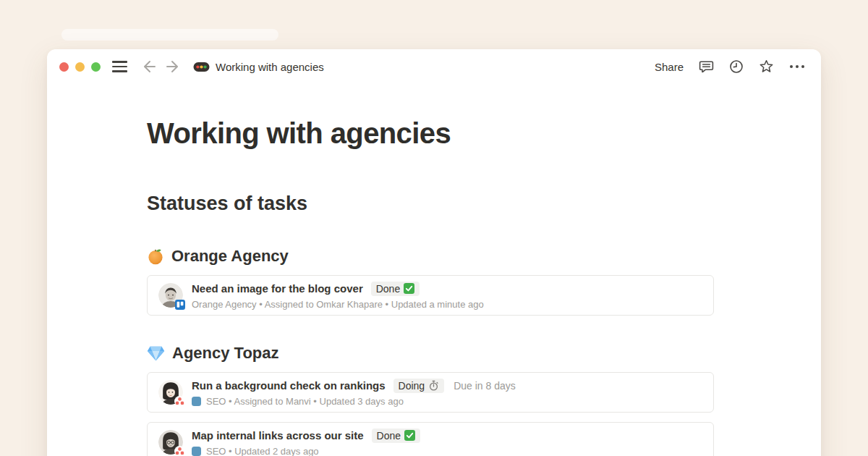 The height and width of the screenshot is (456, 868). What do you see at coordinates (767, 67) in the screenshot?
I see `star-icon` at bounding box center [767, 67].